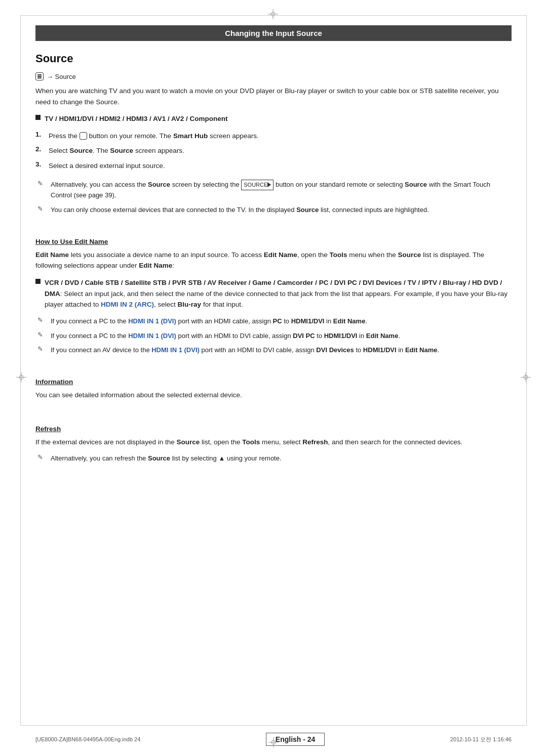 The width and height of the screenshot is (547, 756). I want to click on menu-button-icon, so click(83, 136).